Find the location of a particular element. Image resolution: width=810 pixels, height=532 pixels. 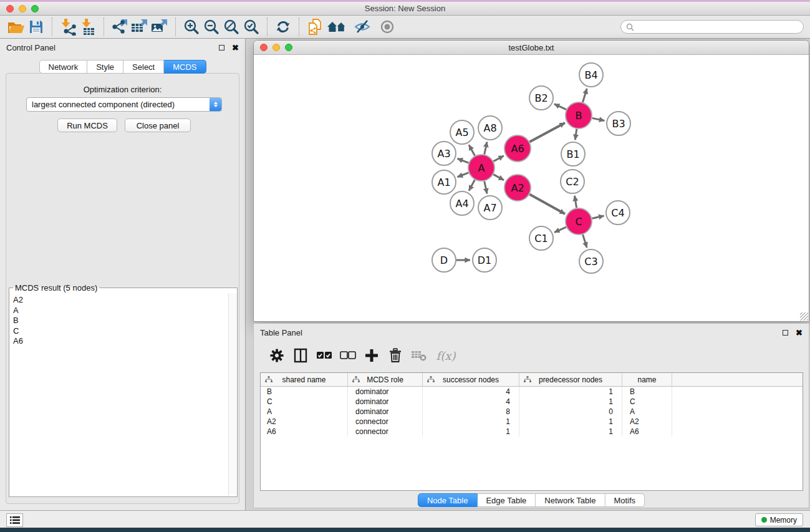

delete-column-button is located at coordinates (395, 355).